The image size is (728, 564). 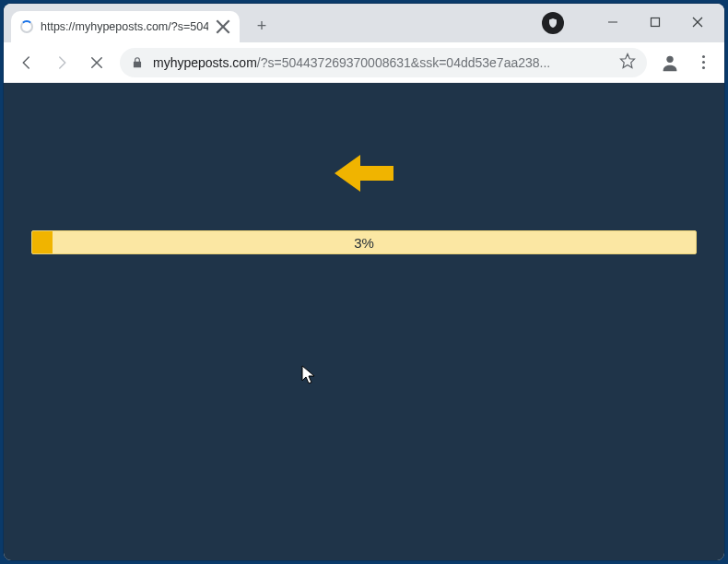 I want to click on loading-spinner-icon, so click(x=27, y=27).